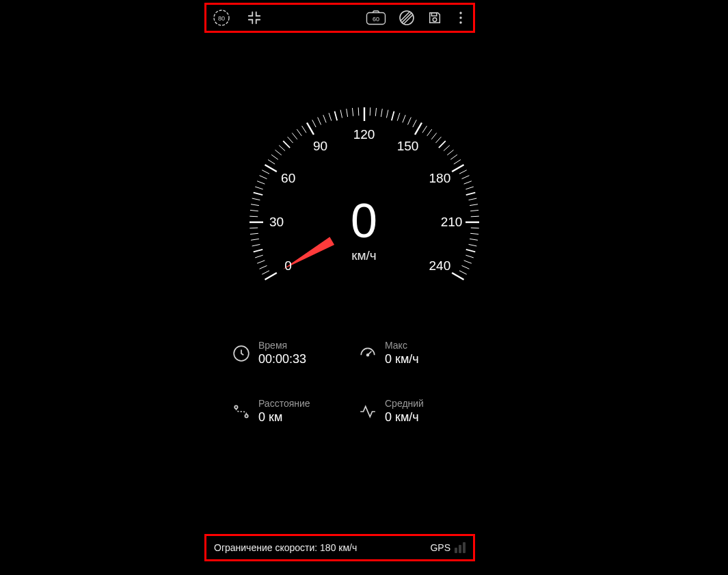  What do you see at coordinates (402, 345) in the screenshot?
I see `stat-max-label: Макс` at bounding box center [402, 345].